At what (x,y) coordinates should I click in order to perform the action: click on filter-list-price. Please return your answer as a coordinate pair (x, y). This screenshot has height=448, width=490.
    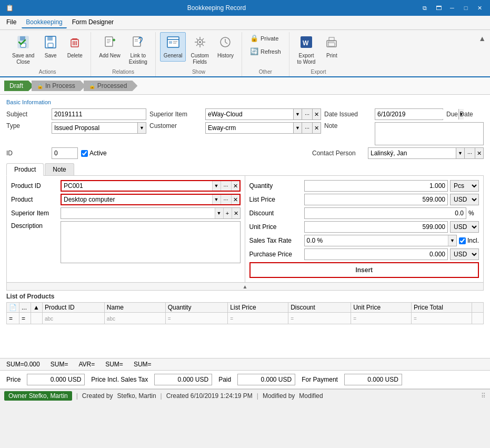
    Looking at the image, I should click on (258, 319).